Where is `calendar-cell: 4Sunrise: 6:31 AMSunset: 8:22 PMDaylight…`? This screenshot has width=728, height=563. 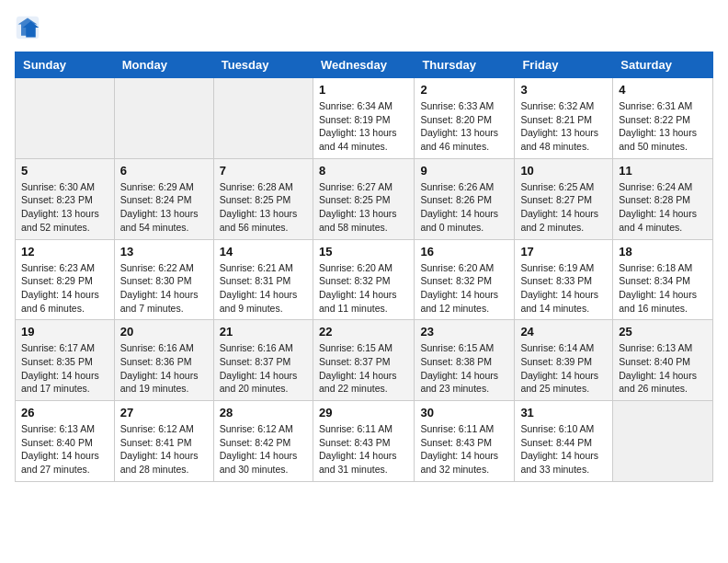
calendar-cell: 4Sunrise: 6:31 AMSunset: 8:22 PMDaylight… is located at coordinates (664, 119).